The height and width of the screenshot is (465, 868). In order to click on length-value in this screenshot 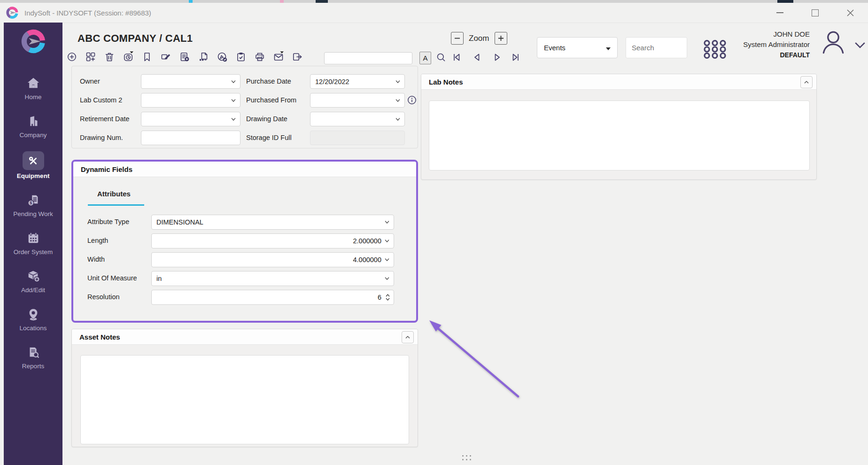, I will do `click(272, 241)`.